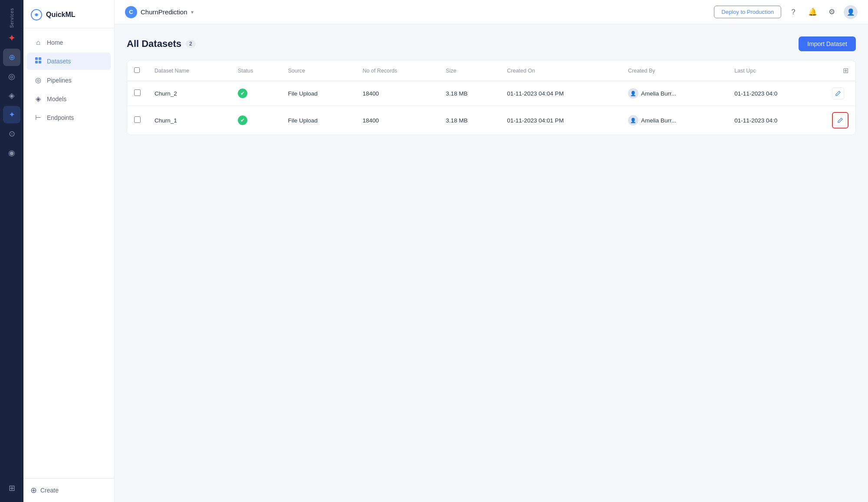 Image resolution: width=868 pixels, height=502 pixels. What do you see at coordinates (69, 253) in the screenshot?
I see `sidebar-nav: ⌂ Home Datasets ◎ Pipelines ◈ Models ⊢ E…` at bounding box center [69, 253].